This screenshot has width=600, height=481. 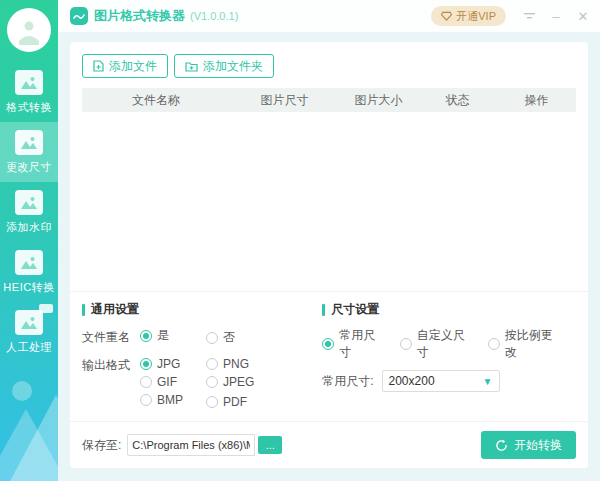 What do you see at coordinates (442, 344) in the screenshot?
I see `radio-label: 自定义尺寸` at bounding box center [442, 344].